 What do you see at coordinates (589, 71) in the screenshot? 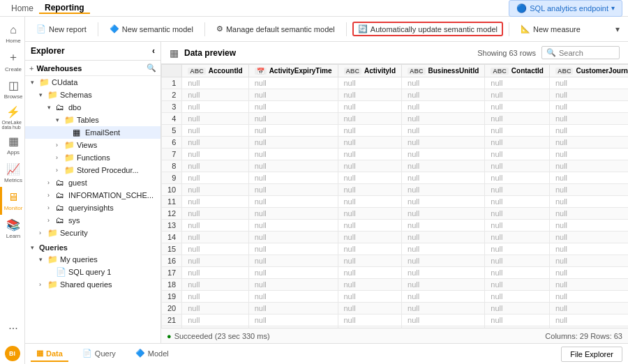
I see `col-header-customerjourneyid: ABCCustomerJourneyId` at bounding box center [589, 71].